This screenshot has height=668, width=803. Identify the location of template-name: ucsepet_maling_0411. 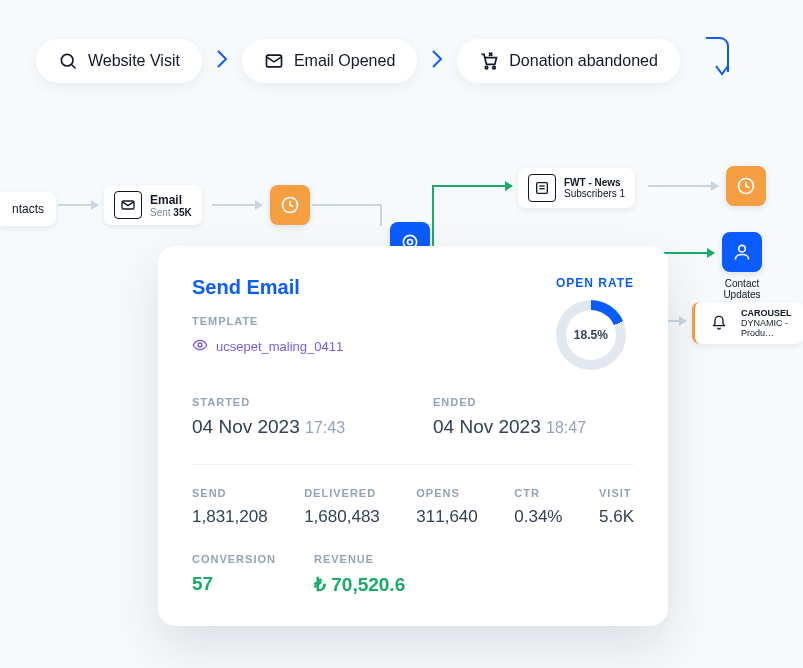
(280, 346).